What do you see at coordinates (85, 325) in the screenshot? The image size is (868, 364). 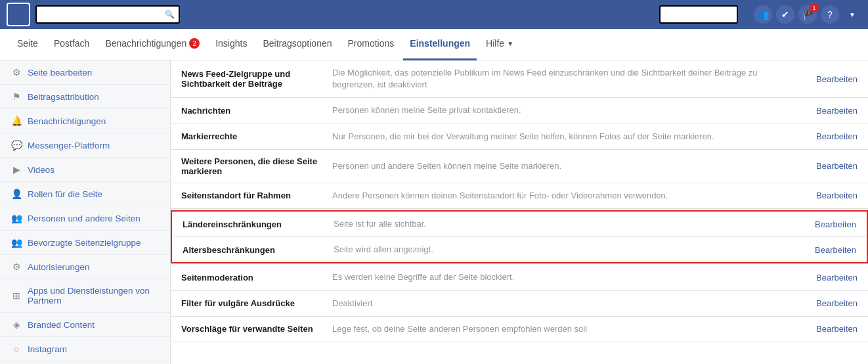 I see `sidebar-item-branded-content: ◈Branded Content` at bounding box center [85, 325].